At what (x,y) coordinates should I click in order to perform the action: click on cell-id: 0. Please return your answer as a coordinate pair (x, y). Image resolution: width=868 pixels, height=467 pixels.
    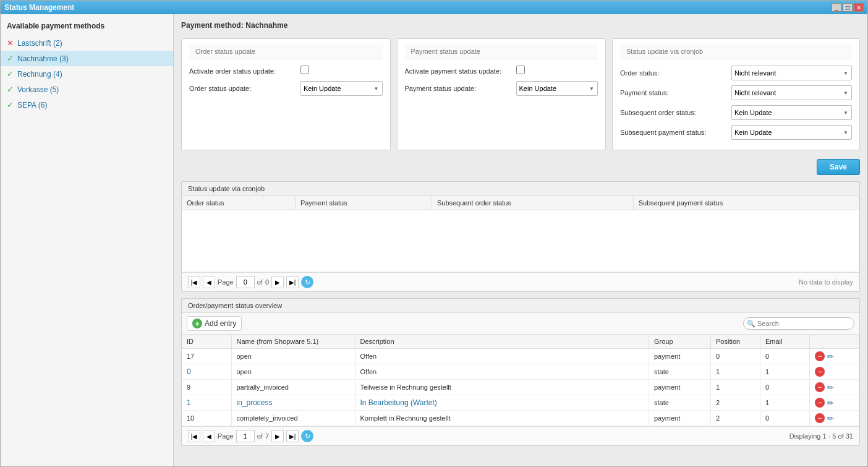
    Looking at the image, I should click on (206, 372).